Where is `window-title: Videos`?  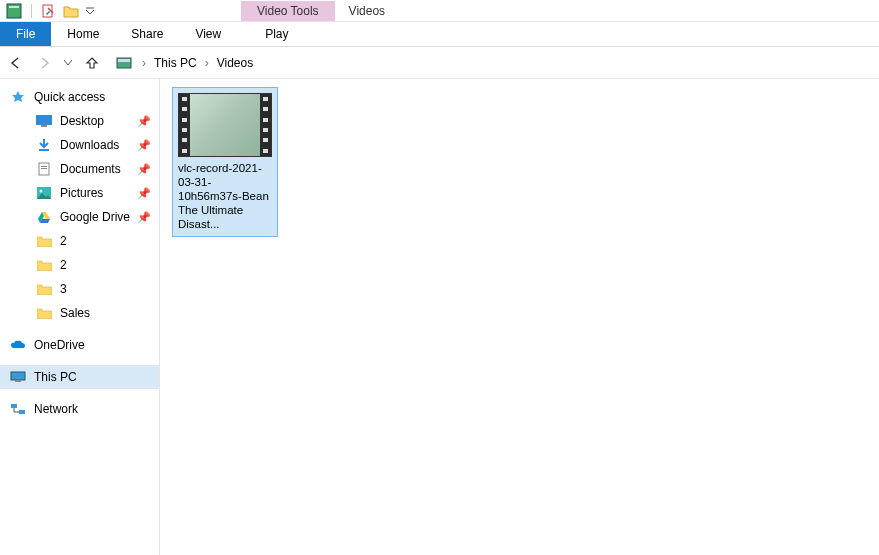 window-title: Videos is located at coordinates (367, 11).